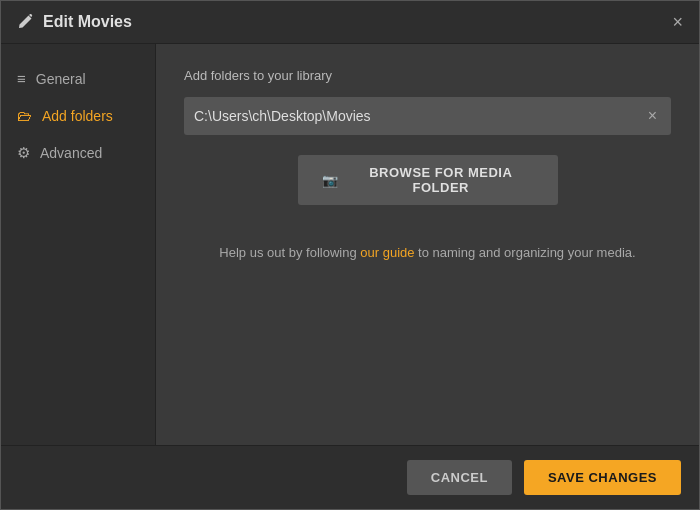 The height and width of the screenshot is (510, 700). Describe the element at coordinates (78, 116) in the screenshot. I see `sidebar-item-add-folders: 🗁 Add folders` at that location.